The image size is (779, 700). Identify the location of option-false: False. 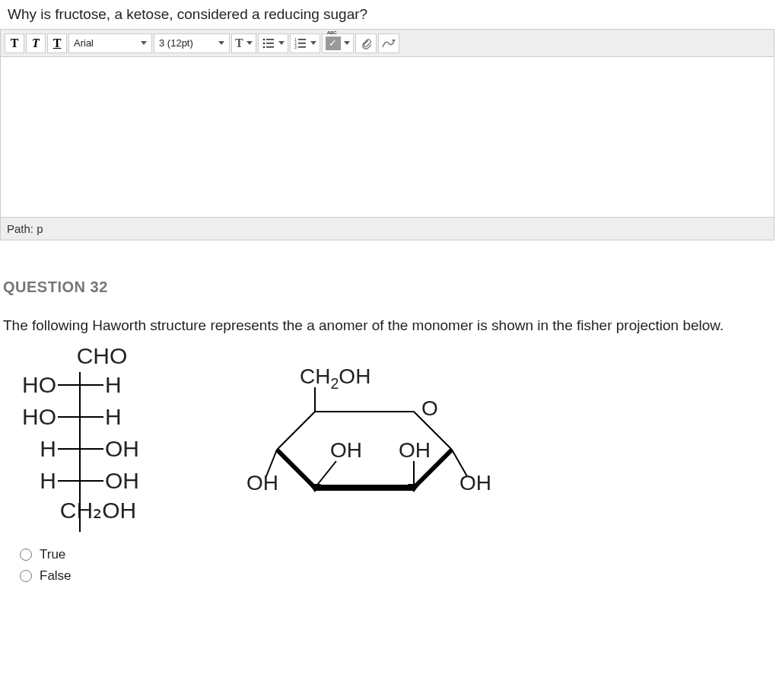
(398, 576).